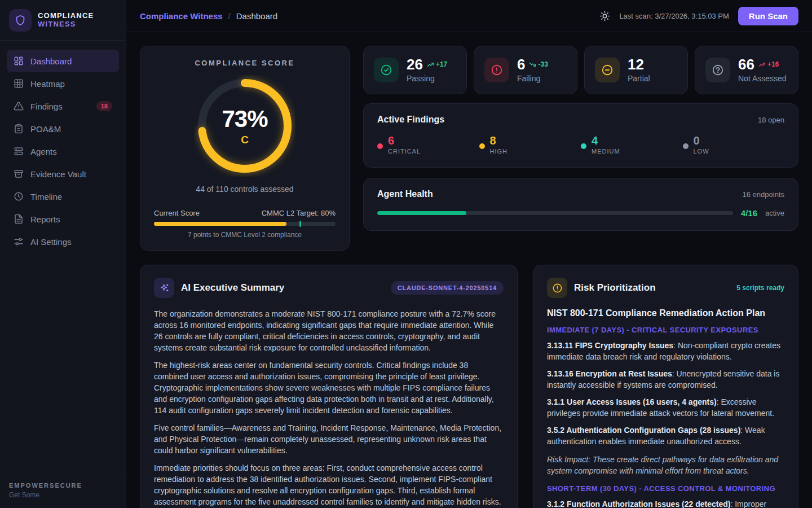  Describe the element at coordinates (538, 64) in the screenshot. I see `stat-trend: -33` at that location.